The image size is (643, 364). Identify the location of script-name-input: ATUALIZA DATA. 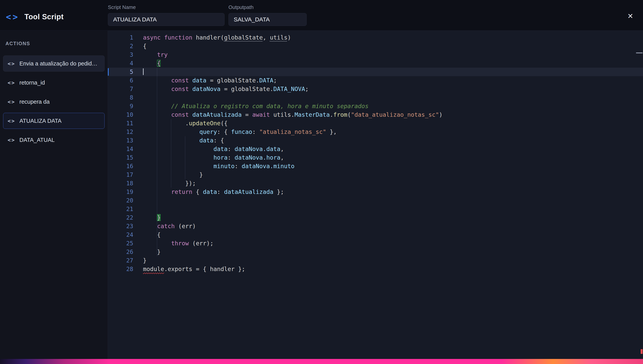
(166, 20).